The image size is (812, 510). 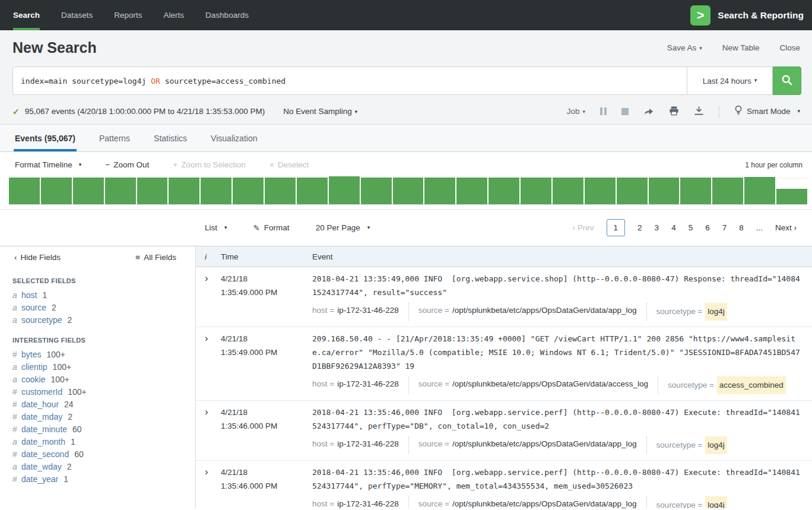 What do you see at coordinates (321, 112) in the screenshot?
I see `event-sampling-dropdown: No Event Sampling▾` at bounding box center [321, 112].